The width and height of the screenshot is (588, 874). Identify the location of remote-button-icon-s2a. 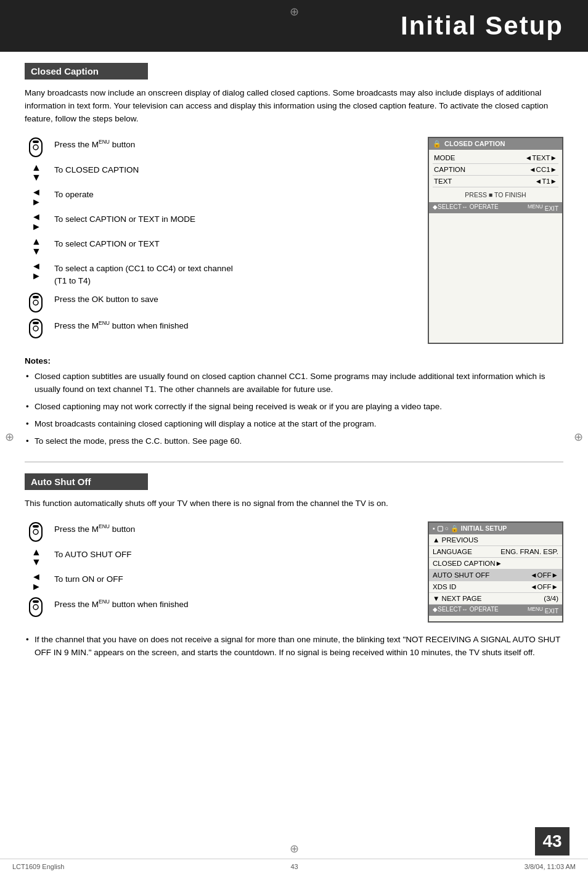
(36, 532).